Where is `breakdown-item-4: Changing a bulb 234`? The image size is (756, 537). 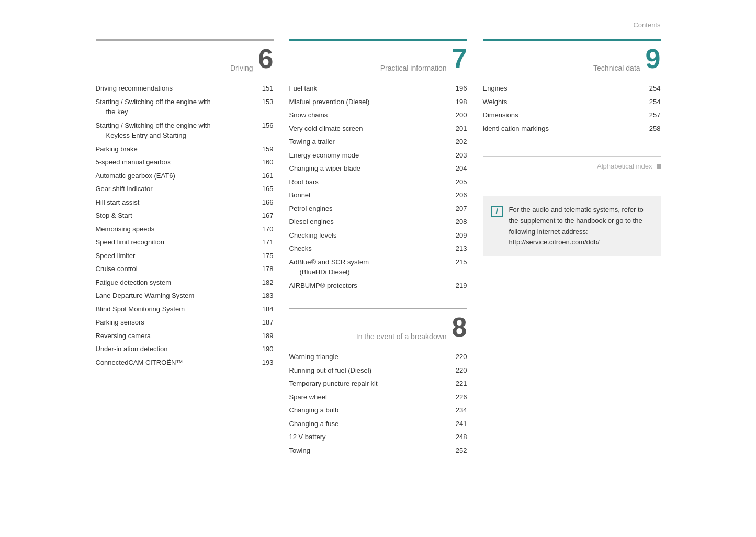 breakdown-item-4: Changing a bulb 234 is located at coordinates (378, 410).